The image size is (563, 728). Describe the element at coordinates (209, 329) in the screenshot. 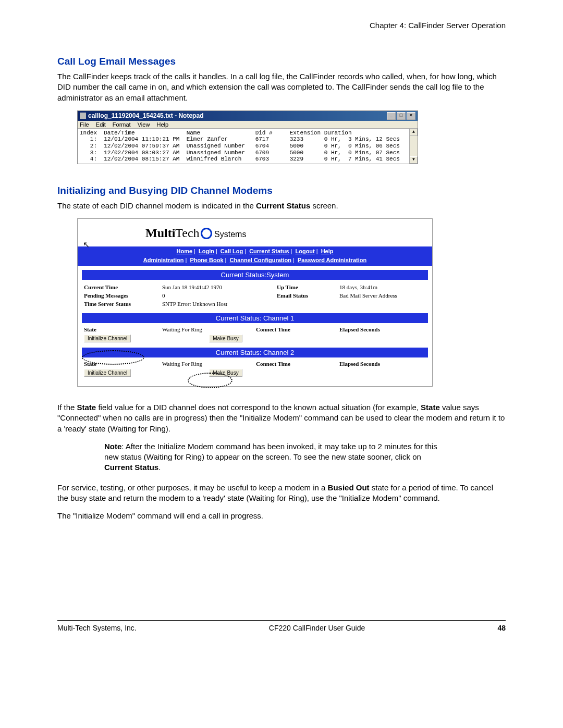

I see `ch1-state-val: Waiting For Ring` at that location.